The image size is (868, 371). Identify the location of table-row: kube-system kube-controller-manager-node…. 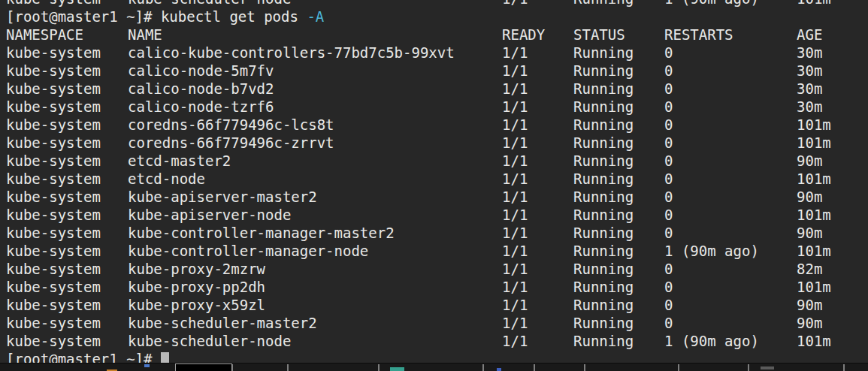
(434, 251).